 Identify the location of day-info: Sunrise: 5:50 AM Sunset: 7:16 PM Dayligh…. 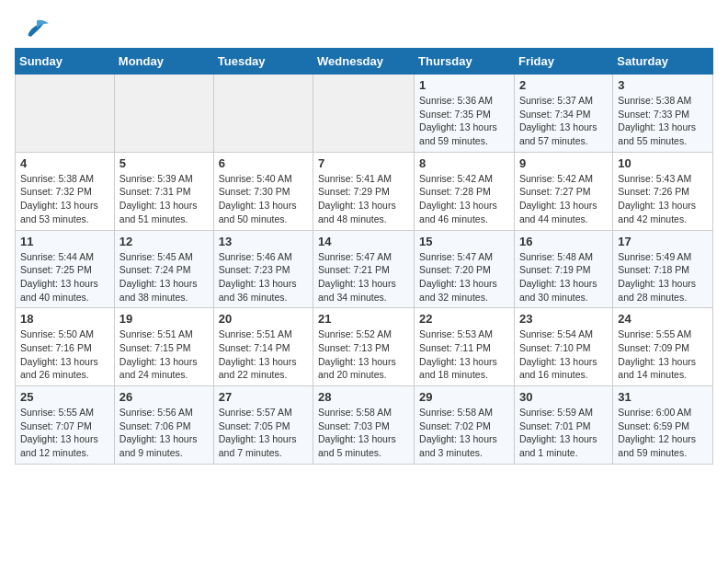
(64, 355).